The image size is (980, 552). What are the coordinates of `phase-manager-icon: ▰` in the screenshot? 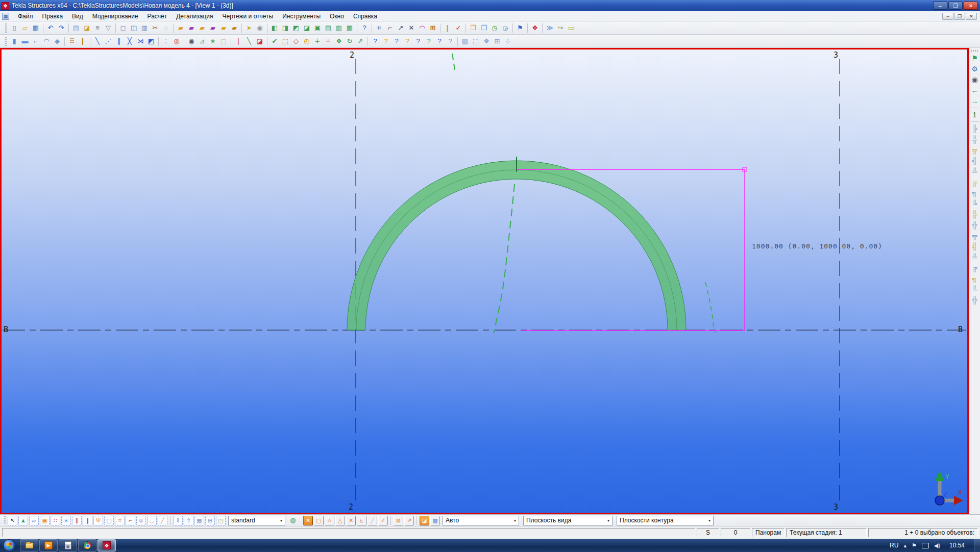 It's located at (181, 28).